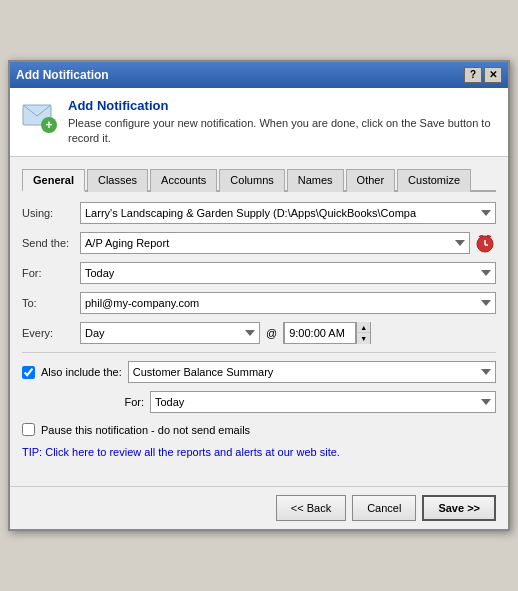  I want to click on back-button: << Back, so click(311, 508).